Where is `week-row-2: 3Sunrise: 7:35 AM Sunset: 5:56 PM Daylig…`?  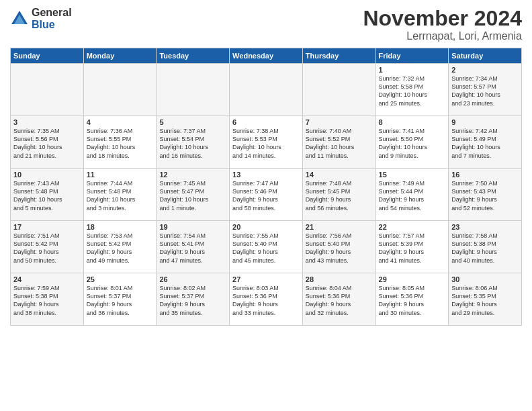
week-row-2: 3Sunrise: 7:35 AM Sunset: 5:56 PM Daylig… is located at coordinates (266, 142).